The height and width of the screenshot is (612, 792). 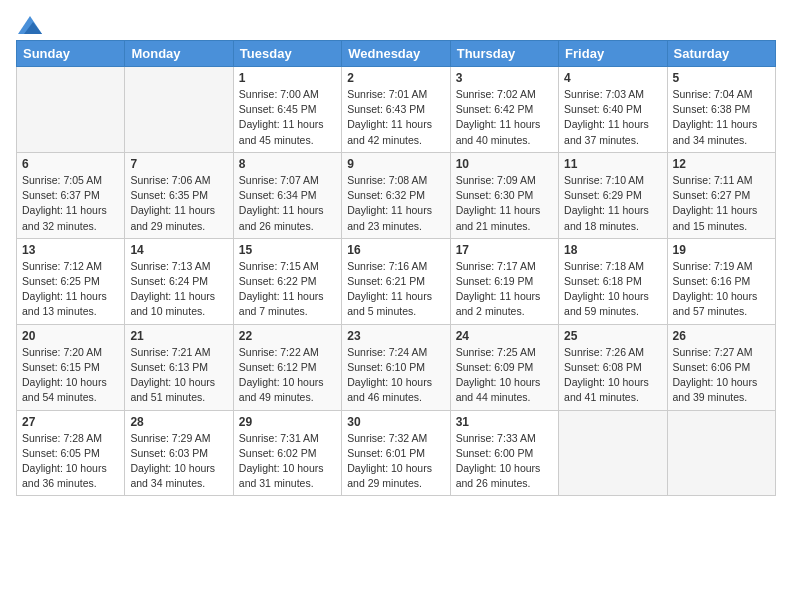 I want to click on day-number: 14, so click(x=178, y=250).